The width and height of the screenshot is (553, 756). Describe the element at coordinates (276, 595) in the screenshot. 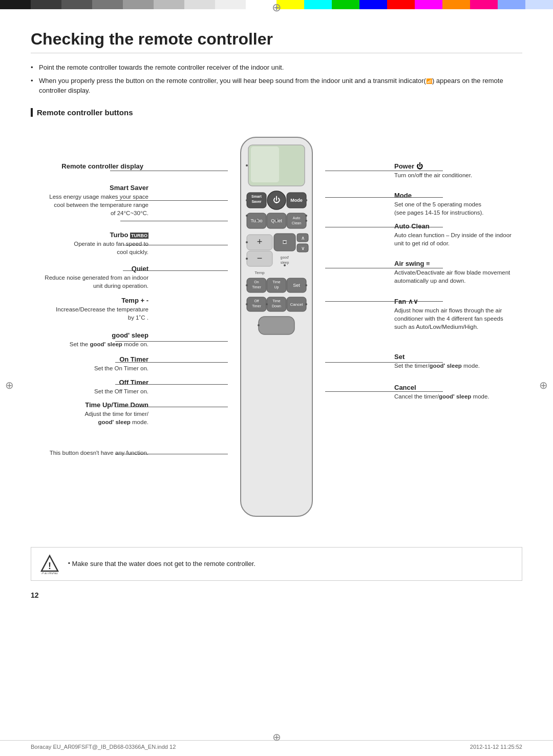

I see `page-number: 12` at that location.